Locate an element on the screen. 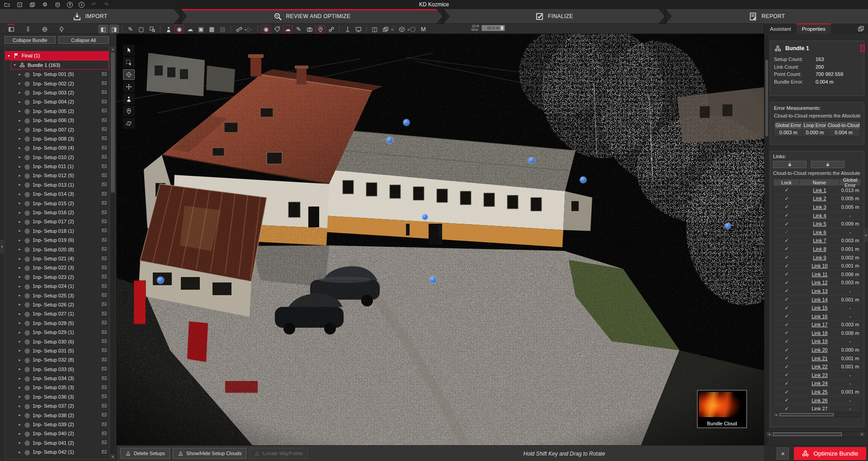 The width and height of the screenshot is (868, 461). setup-positions is located at coordinates (168, 29).